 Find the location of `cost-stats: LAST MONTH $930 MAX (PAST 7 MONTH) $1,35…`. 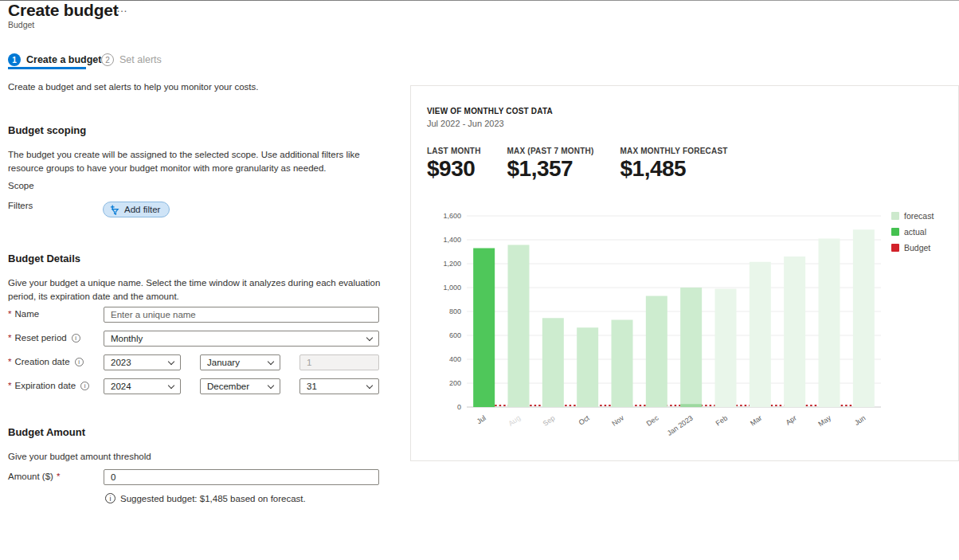

cost-stats: LAST MONTH $930 MAX (PAST 7 MONTH) $1,35… is located at coordinates (577, 164).